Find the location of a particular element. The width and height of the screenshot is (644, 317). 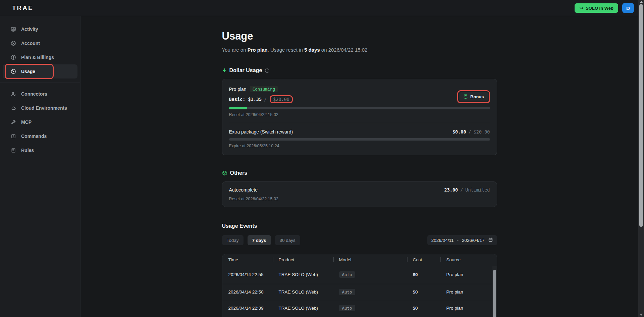

sidebar-item-label: Activity is located at coordinates (30, 29).